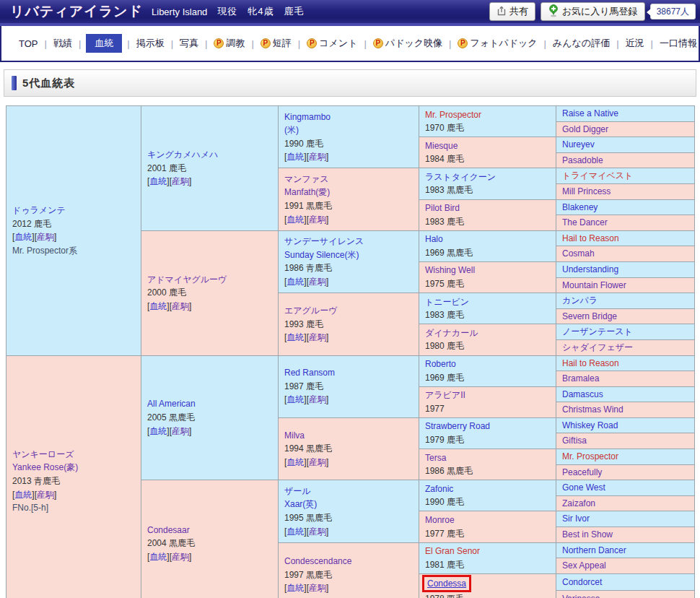 The width and height of the screenshot is (700, 598). Describe the element at coordinates (150, 43) in the screenshot. I see `tab-board: 掲示板` at that location.